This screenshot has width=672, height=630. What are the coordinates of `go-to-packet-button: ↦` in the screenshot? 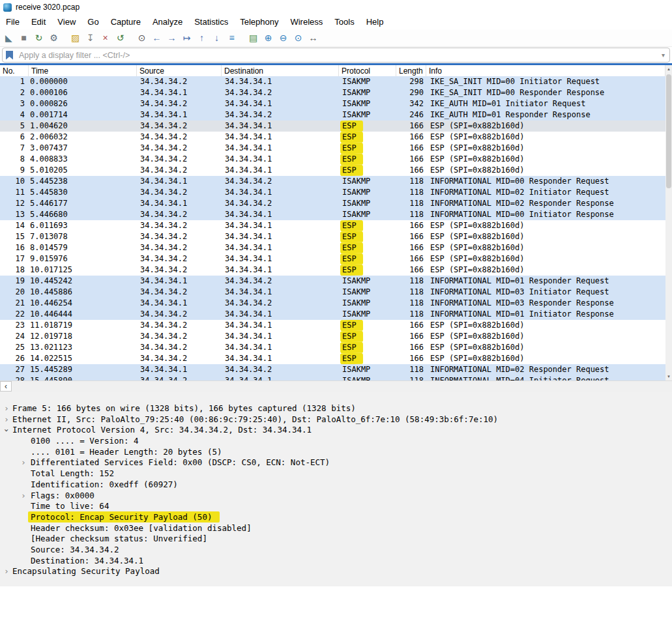 It's located at (186, 38).